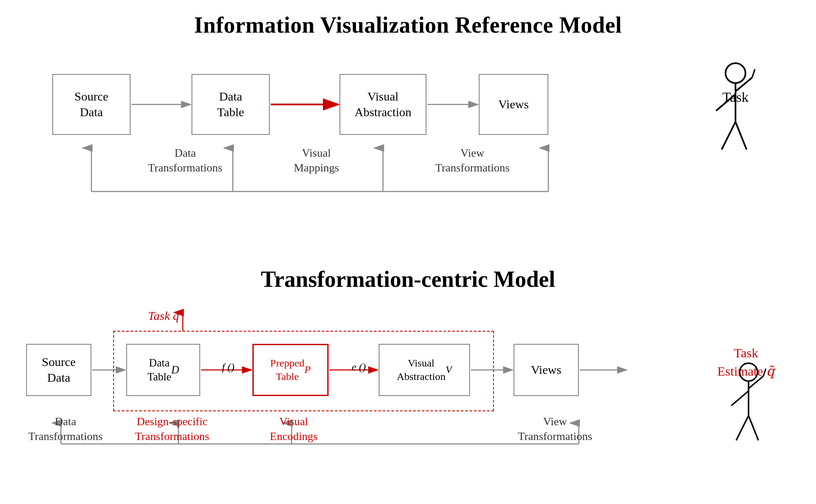 This screenshot has height=504, width=816. What do you see at coordinates (749, 416) in the screenshot?
I see `human-figure-bottom` at bounding box center [749, 416].